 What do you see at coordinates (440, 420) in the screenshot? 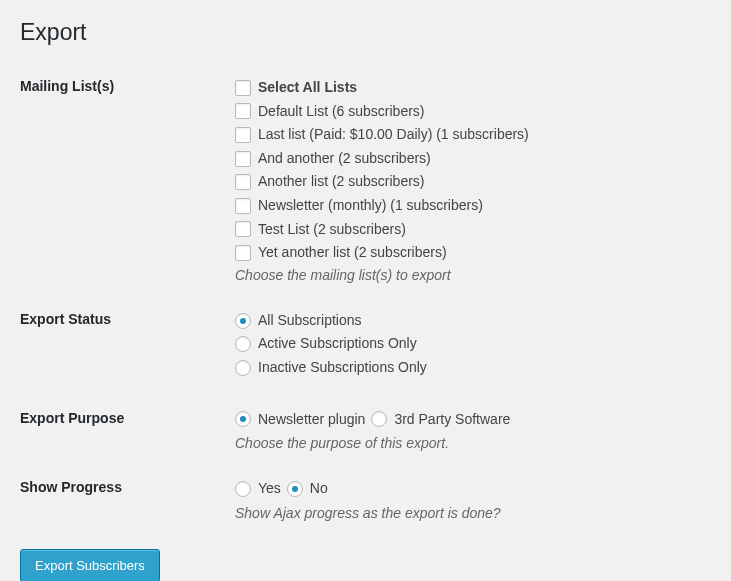
I see `radio-purpose-thirdparty: 3rd Party Software` at bounding box center [440, 420].